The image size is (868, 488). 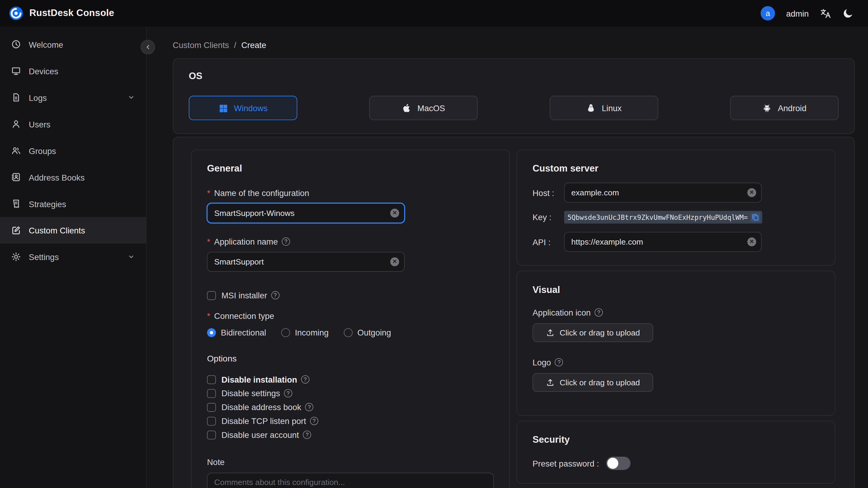 What do you see at coordinates (784, 108) in the screenshot?
I see `os-option-android: Android` at bounding box center [784, 108].